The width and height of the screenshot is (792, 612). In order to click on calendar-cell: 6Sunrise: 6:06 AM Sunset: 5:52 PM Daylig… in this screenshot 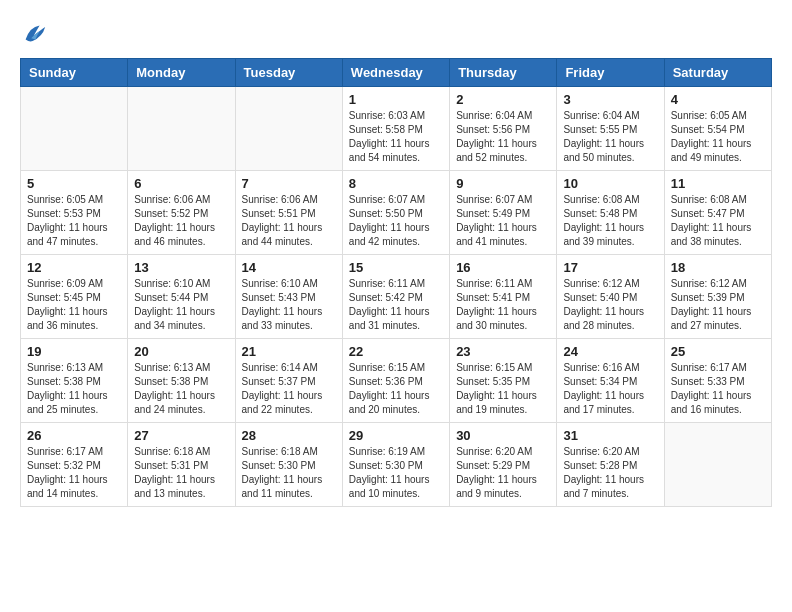, I will do `click(182, 213)`.